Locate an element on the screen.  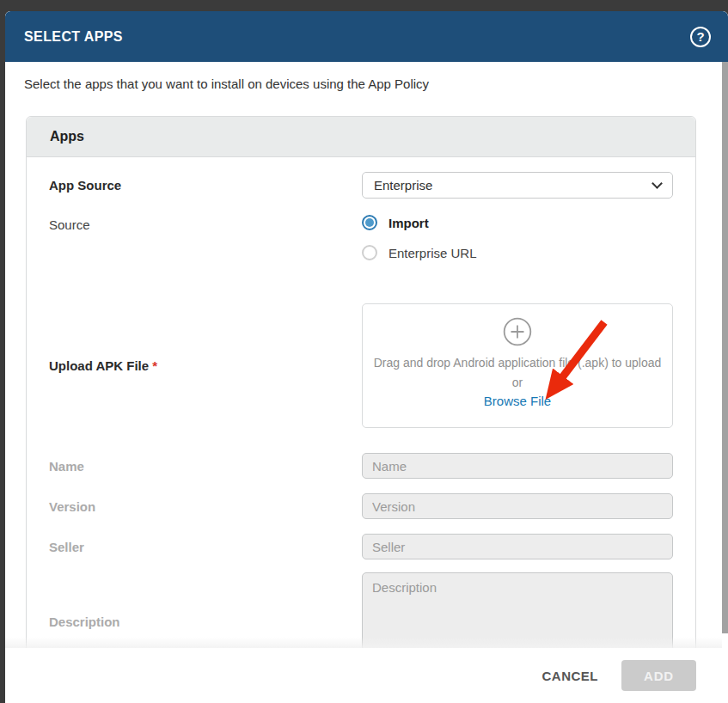
upload-apk-label-text: Upload APK File is located at coordinates (99, 366).